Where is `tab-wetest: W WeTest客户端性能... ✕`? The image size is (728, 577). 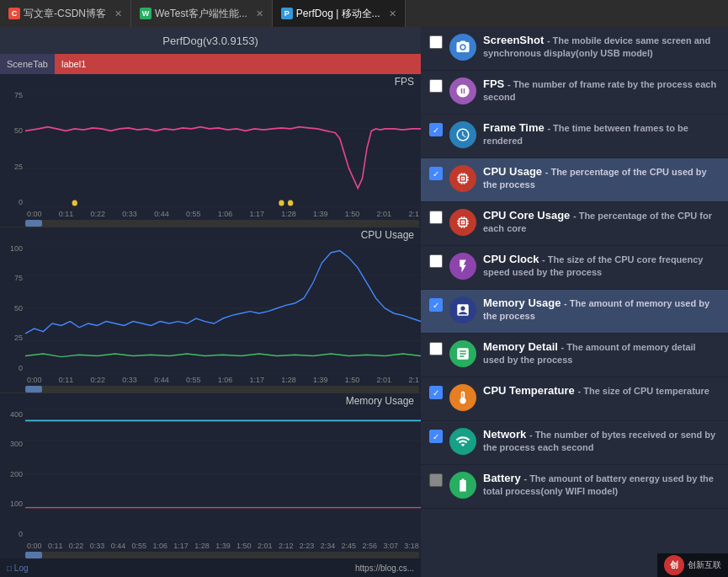 tab-wetest: W WeTest客户端性能... ✕ is located at coordinates (202, 13).